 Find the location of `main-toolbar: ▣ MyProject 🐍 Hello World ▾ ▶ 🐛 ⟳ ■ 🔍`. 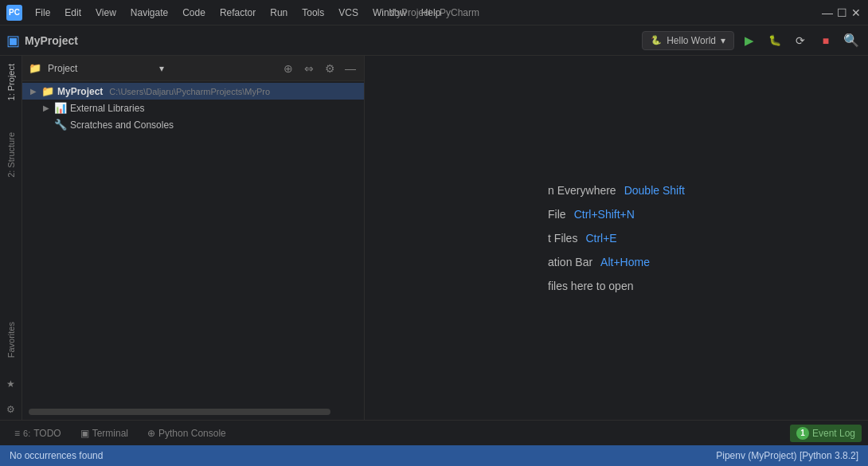

main-toolbar: ▣ MyProject 🐍 Hello World ▾ ▶ 🐛 ⟳ ■ 🔍 is located at coordinates (434, 41).